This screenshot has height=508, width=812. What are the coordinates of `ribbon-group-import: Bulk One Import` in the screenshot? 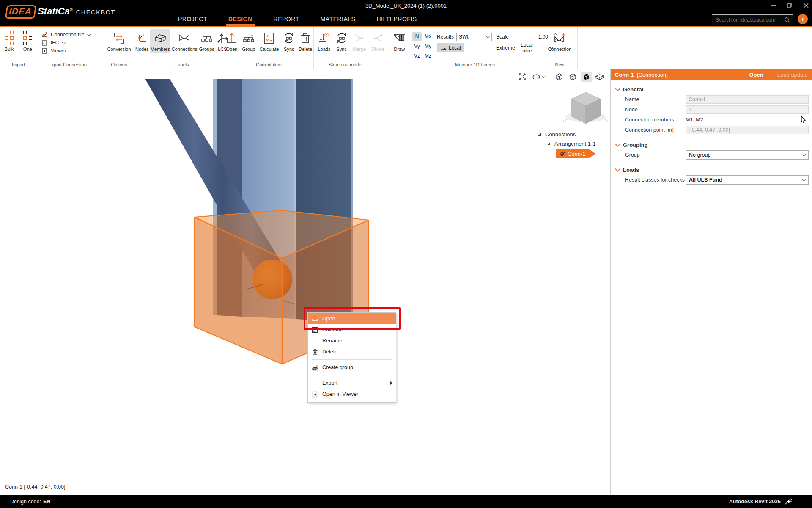 It's located at (19, 48).